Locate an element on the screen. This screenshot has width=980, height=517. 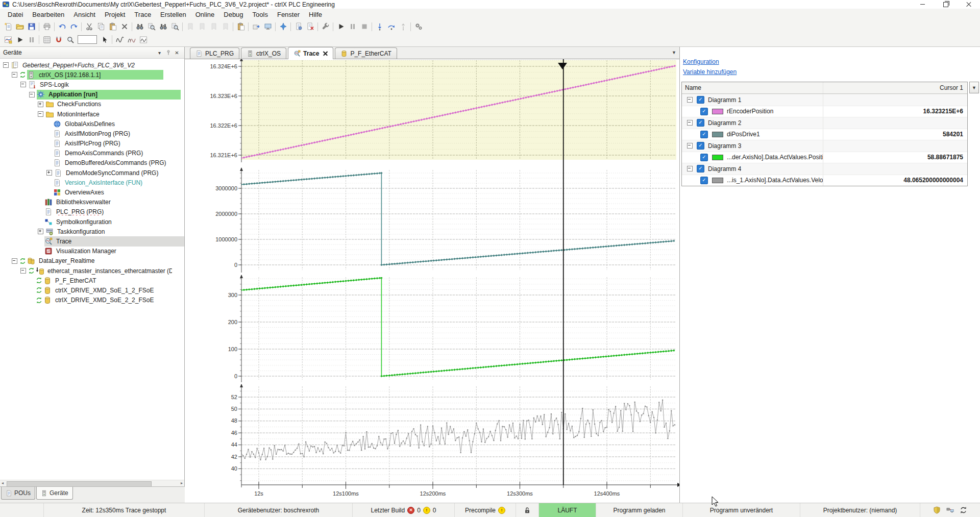
print-button is located at coordinates (47, 27).